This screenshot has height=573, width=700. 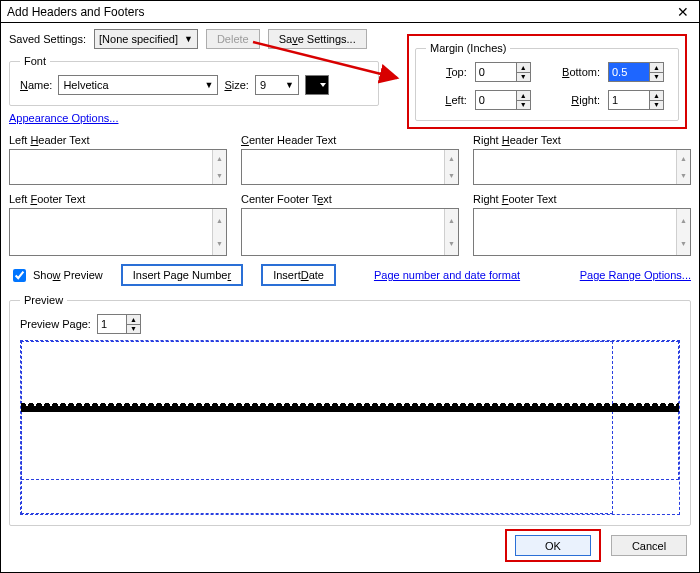 I want to click on cancel-button: Cancel, so click(x=649, y=546).